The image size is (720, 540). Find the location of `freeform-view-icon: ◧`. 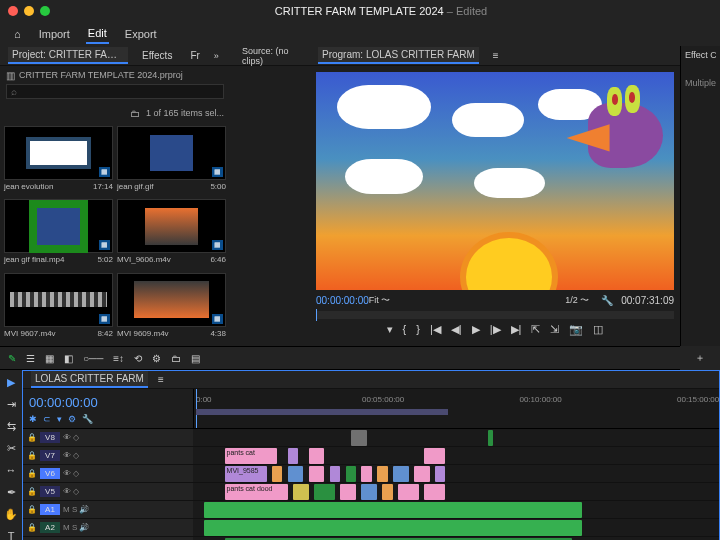

freeform-view-icon: ◧ is located at coordinates (68, 358).